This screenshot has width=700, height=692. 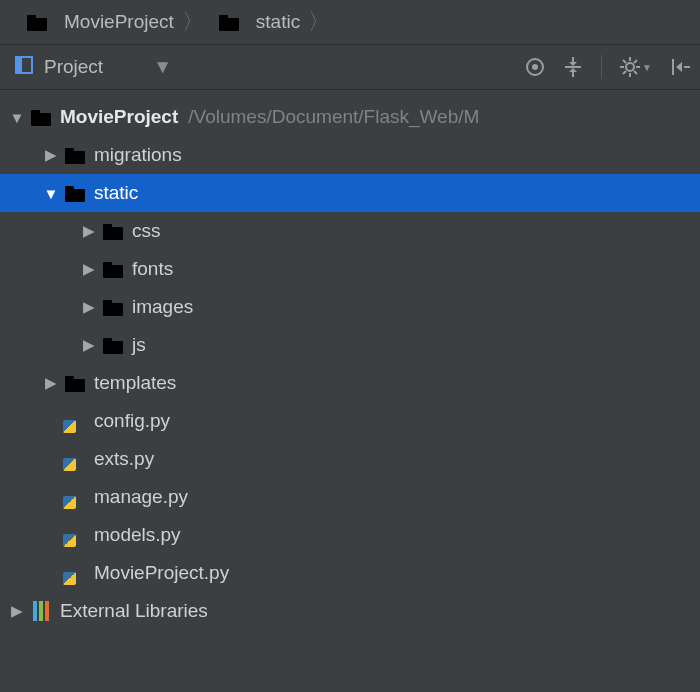 I want to click on tree-node-images: ▶ images, so click(x=350, y=307).